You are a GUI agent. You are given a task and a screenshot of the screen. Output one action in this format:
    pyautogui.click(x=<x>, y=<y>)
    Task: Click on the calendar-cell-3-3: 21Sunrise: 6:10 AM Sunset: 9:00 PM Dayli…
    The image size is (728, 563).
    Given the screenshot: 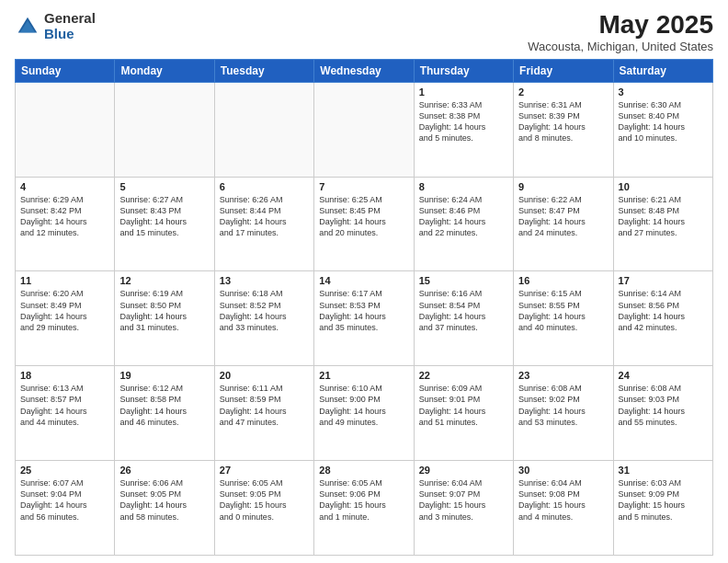 What is the action you would take?
    pyautogui.click(x=364, y=414)
    